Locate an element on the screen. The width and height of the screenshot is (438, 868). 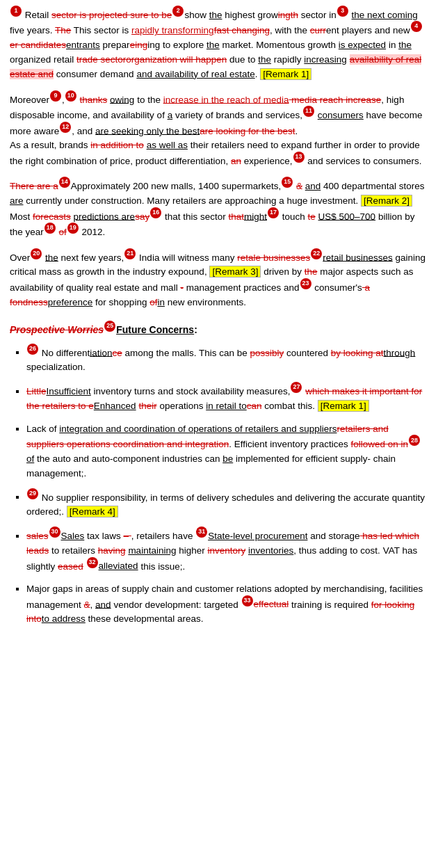
ins-inventories: inventories is located at coordinates (271, 551).